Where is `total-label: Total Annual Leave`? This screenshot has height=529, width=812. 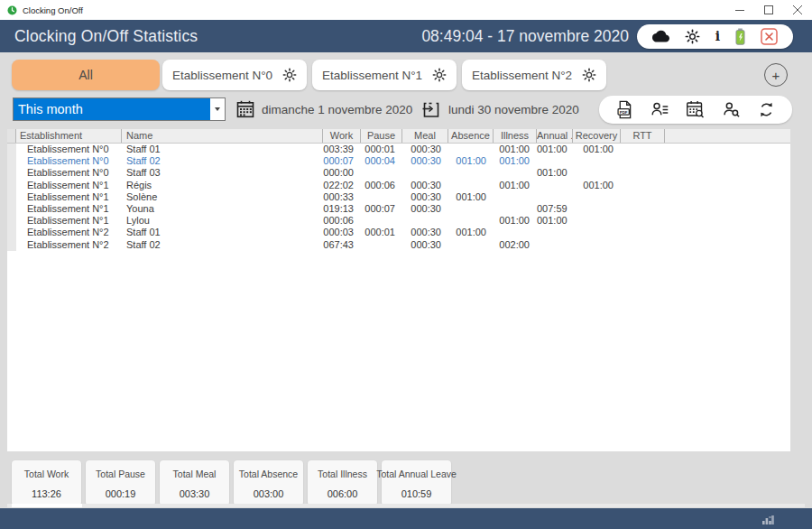 total-label: Total Annual Leave is located at coordinates (417, 474).